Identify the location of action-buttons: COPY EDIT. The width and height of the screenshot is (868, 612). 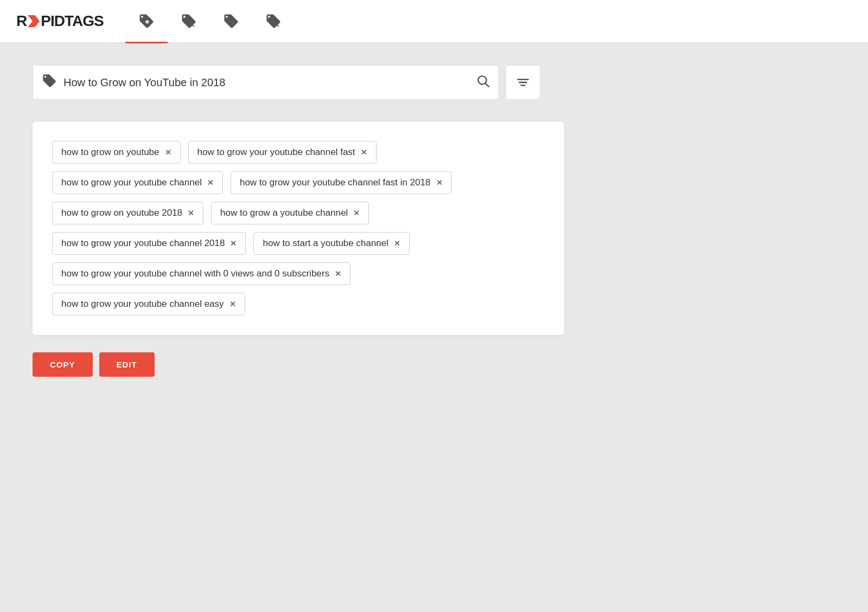
(298, 364).